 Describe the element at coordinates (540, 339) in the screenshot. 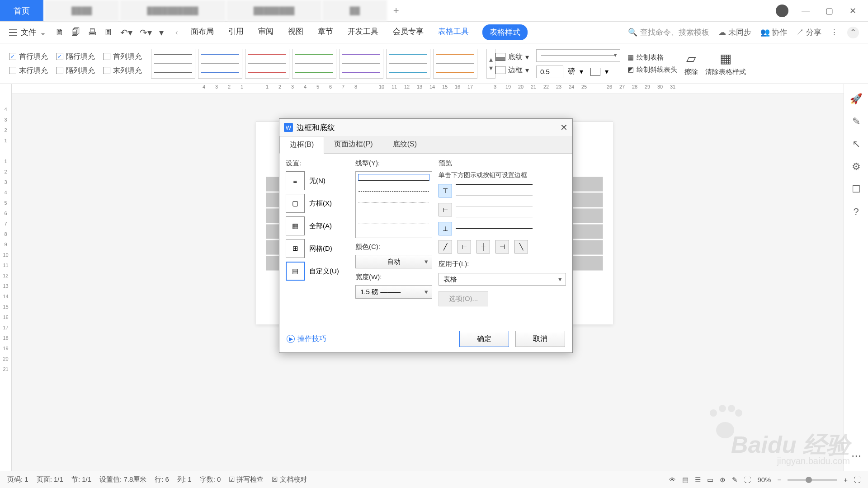

I see `cancel-button: 取消` at that location.